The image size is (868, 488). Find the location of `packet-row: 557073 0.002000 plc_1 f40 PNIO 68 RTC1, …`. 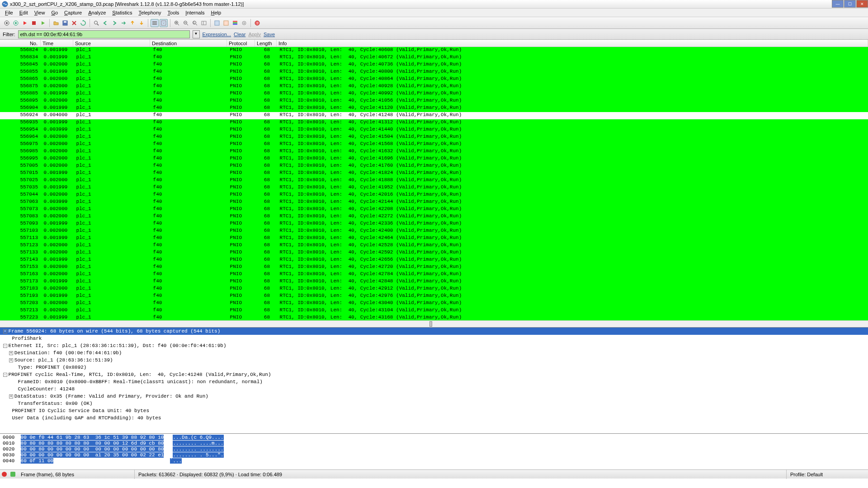

packet-row: 557073 0.002000 plc_1 f40 PNIO 68 RTC1, … is located at coordinates (434, 210).